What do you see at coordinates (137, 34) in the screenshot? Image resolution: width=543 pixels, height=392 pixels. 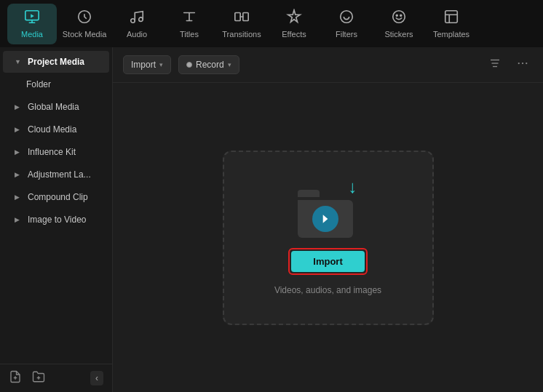 I see `nav-audio-label: Audio` at bounding box center [137, 34].